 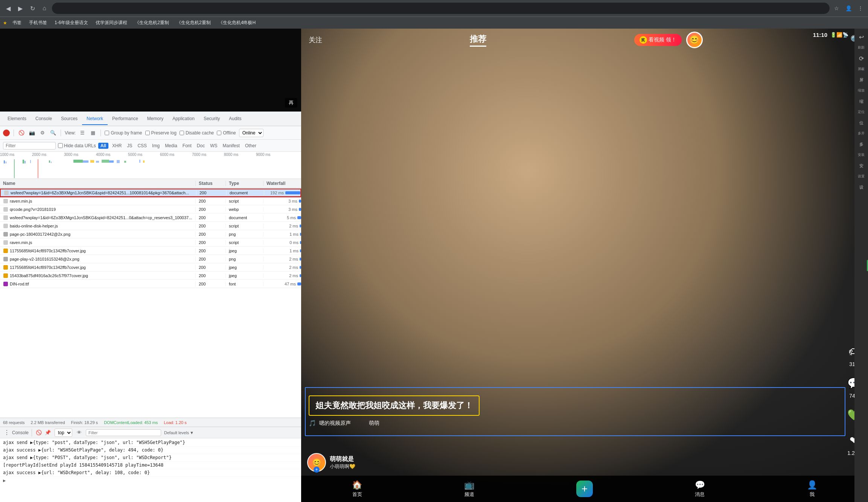 I want to click on filter-doc: Doc, so click(x=201, y=146).